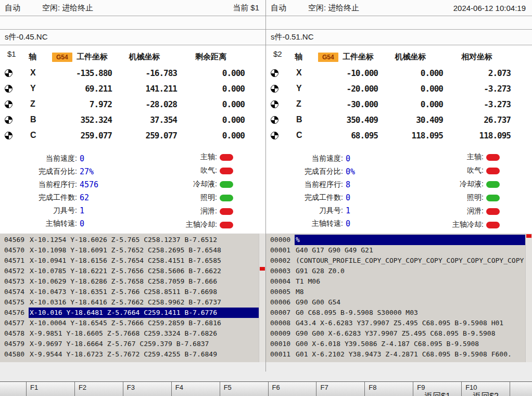 This screenshot has height=396, width=532. Describe the element at coordinates (396, 282) in the screenshot. I see `gcode-line: 00004T1 M06` at that location.